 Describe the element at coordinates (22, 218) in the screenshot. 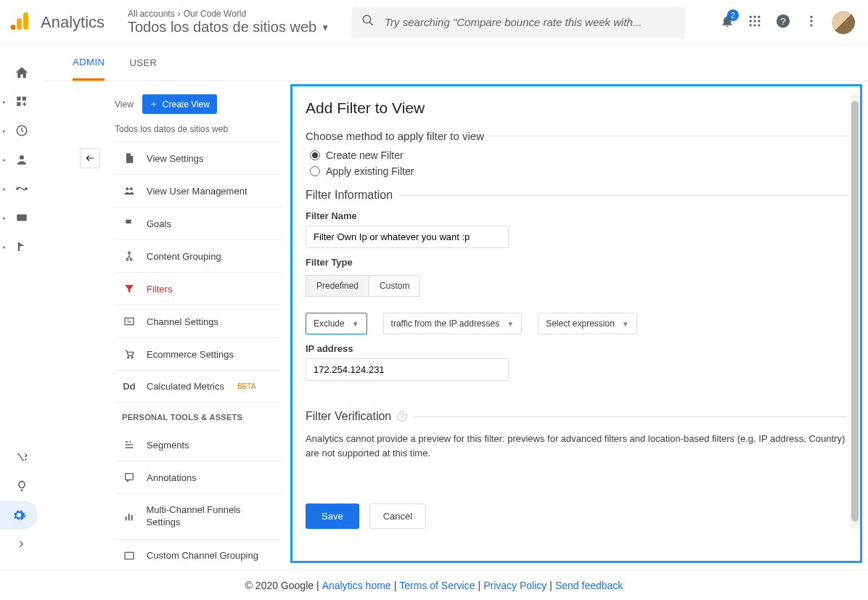

I see `rail-behavior: ▸` at that location.